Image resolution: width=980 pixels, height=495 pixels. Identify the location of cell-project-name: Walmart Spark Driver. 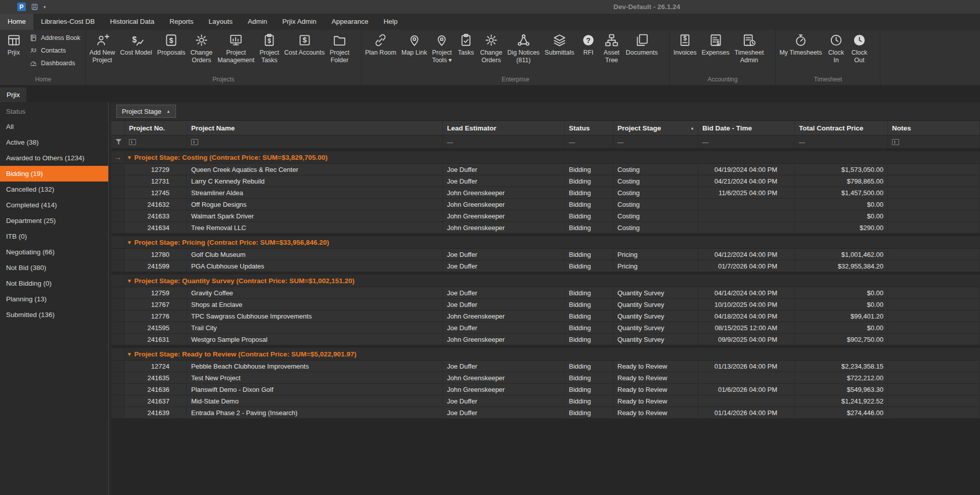
(315, 216).